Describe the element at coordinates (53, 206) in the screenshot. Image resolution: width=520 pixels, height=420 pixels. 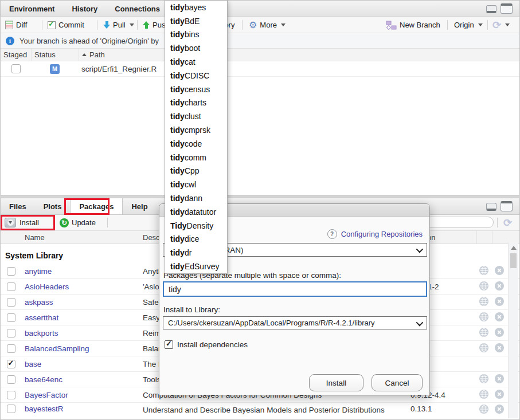
I see `tab-plots-label: Plots` at that location.